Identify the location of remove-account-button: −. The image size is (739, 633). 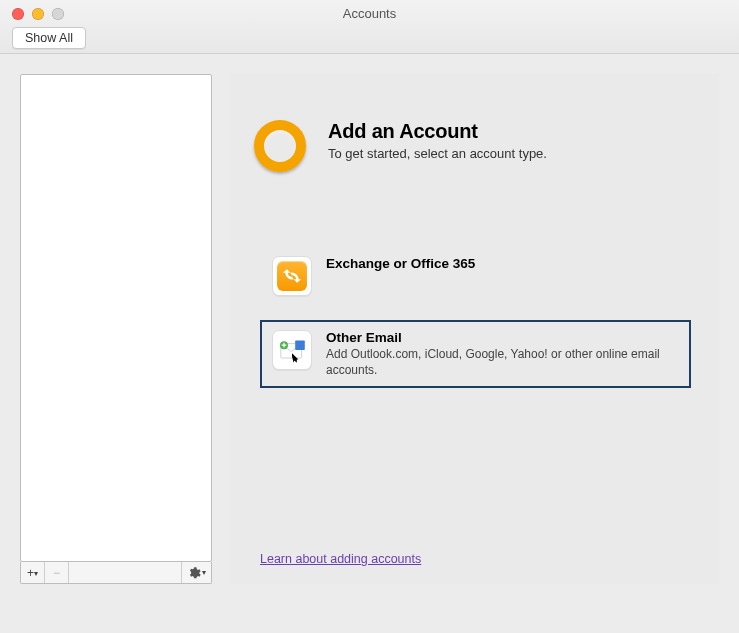
(57, 572).